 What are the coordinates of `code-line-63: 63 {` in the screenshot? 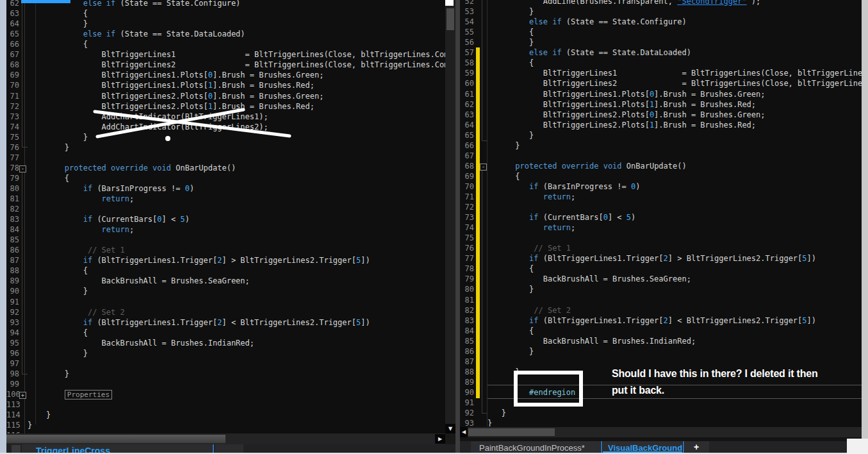 It's located at (225, 14).